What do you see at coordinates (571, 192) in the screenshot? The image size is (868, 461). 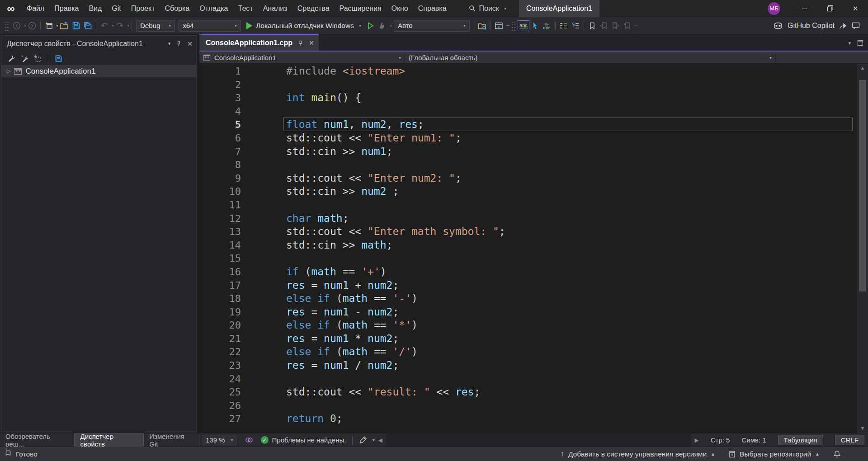 I see `code-line-10: std::cin >> num2 ;` at bounding box center [571, 192].